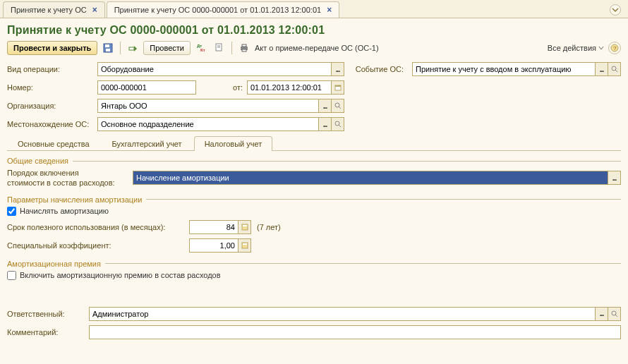  I want to click on print-icon-button, so click(244, 48).